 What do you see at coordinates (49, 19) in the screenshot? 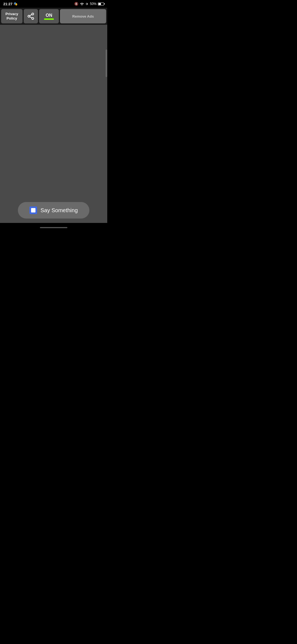
I see `on-indicator` at bounding box center [49, 19].